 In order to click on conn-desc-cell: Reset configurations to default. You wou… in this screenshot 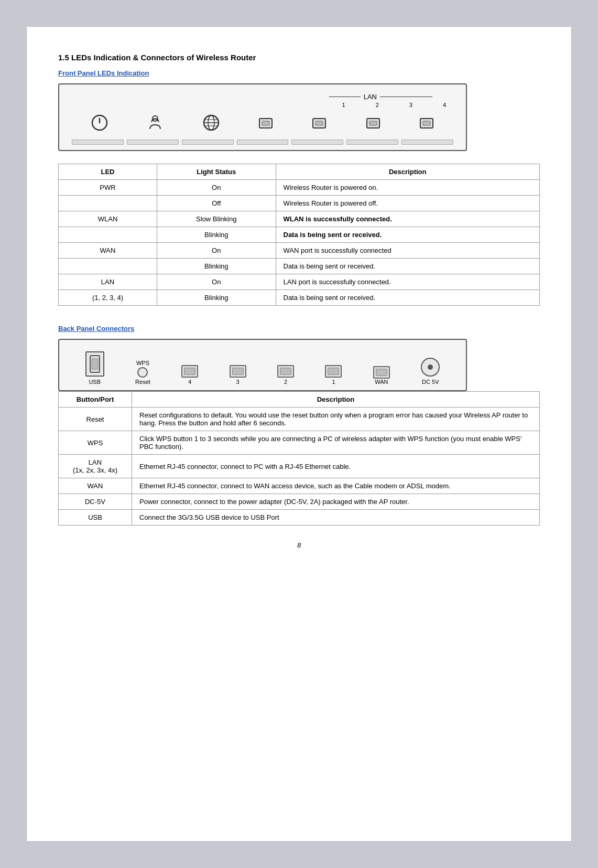, I will do `click(336, 420)`.